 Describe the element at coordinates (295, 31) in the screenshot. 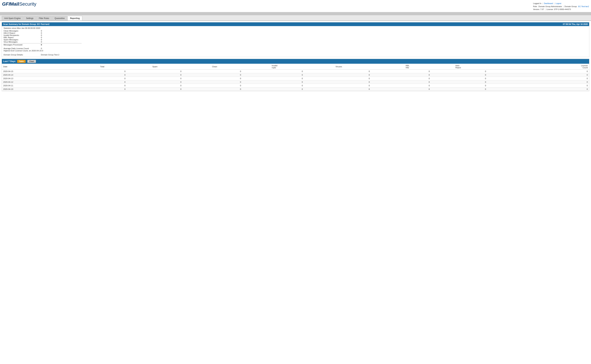

I see `stat-clean-messages: Clean Messages: 0` at that location.